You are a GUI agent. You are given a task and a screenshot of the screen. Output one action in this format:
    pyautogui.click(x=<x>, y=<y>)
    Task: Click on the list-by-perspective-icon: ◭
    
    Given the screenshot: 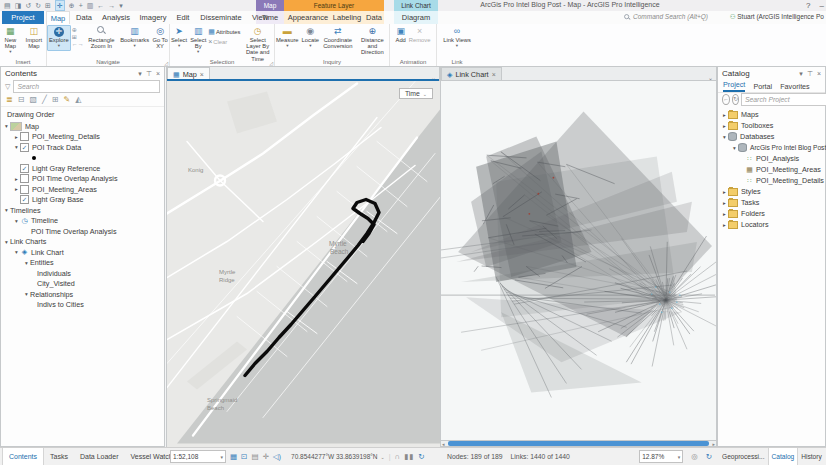 What is the action you would take?
    pyautogui.click(x=78, y=100)
    